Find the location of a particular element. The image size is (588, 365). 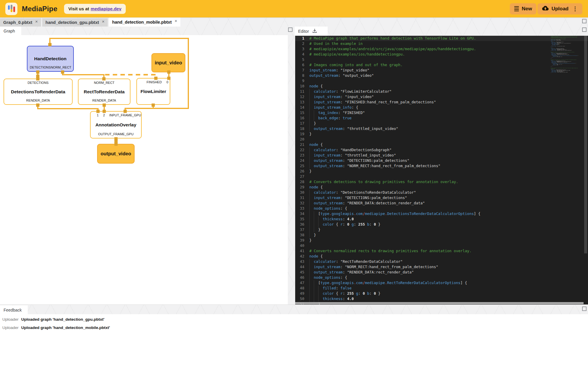

code-line: 35thickness: 4.0 is located at coordinates (442, 219).